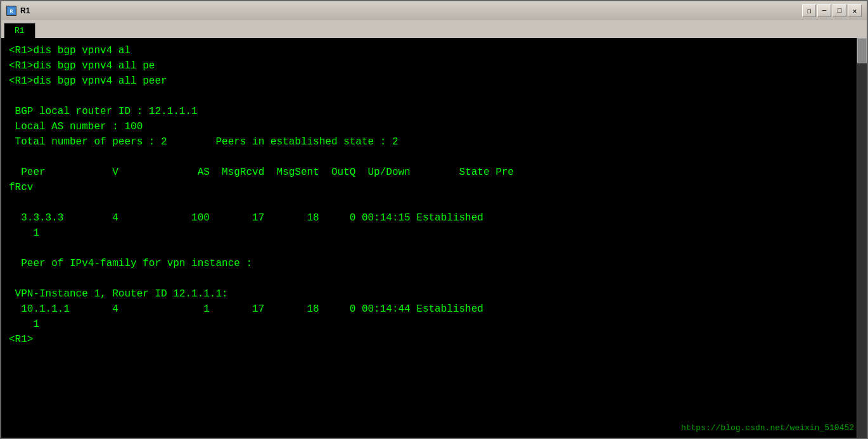 Image resolution: width=868 pixels, height=439 pixels. I want to click on scrollbar-thumb, so click(862, 51).